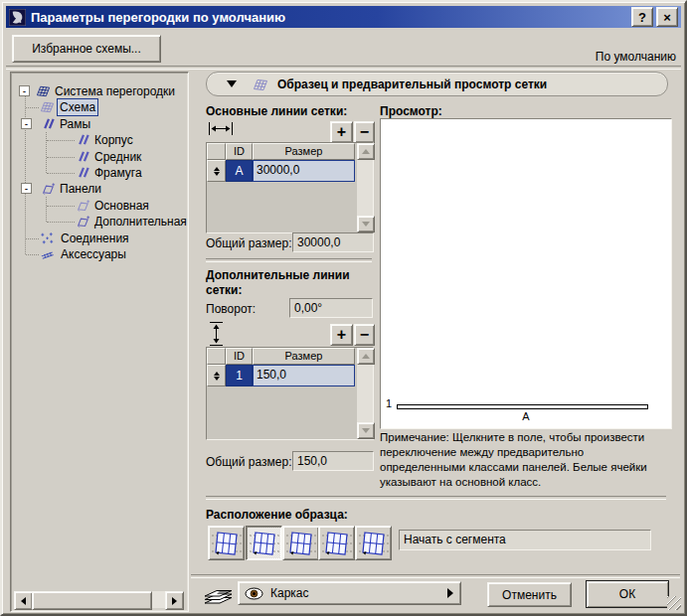  I want to click on preview-line-id: 1, so click(389, 403).